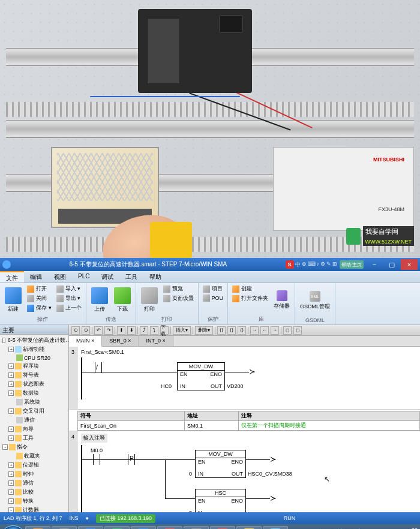 The image size is (420, 529). What do you see at coordinates (155, 277) in the screenshot?
I see `tab-help: 帮助` at bounding box center [155, 277].